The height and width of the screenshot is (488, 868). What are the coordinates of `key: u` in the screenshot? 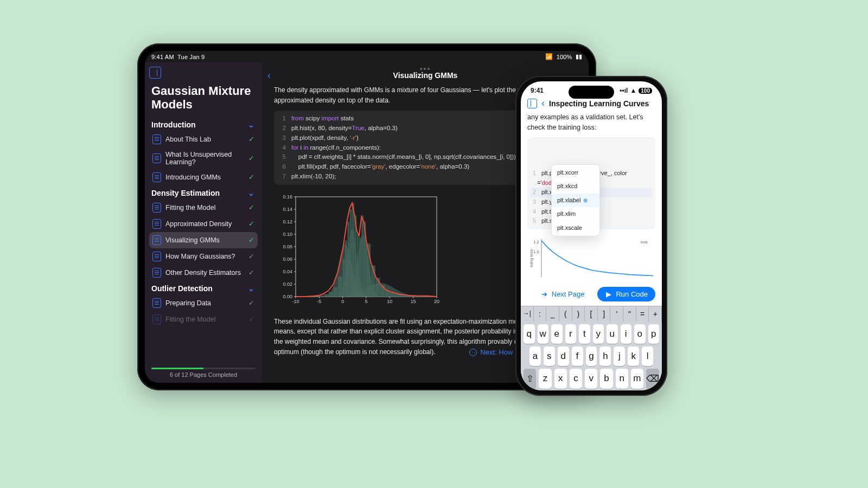 It's located at (612, 334).